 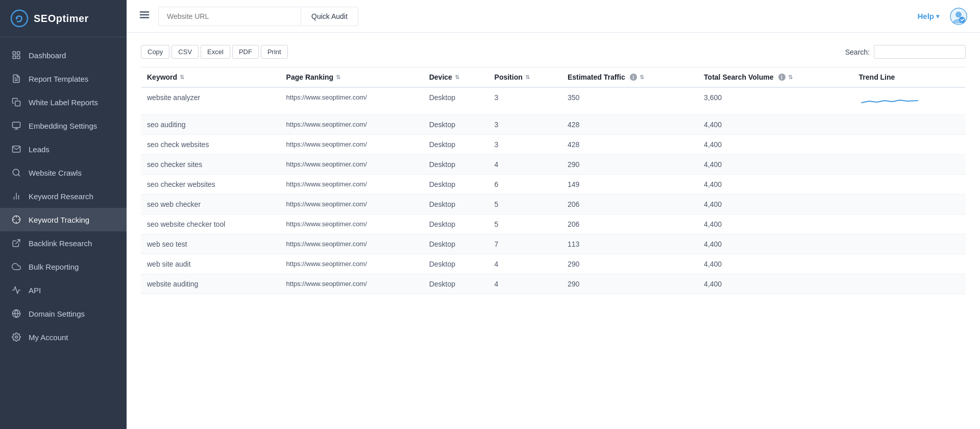 I want to click on sidebar-item-keyword-research: Keyword Research, so click(x=63, y=196).